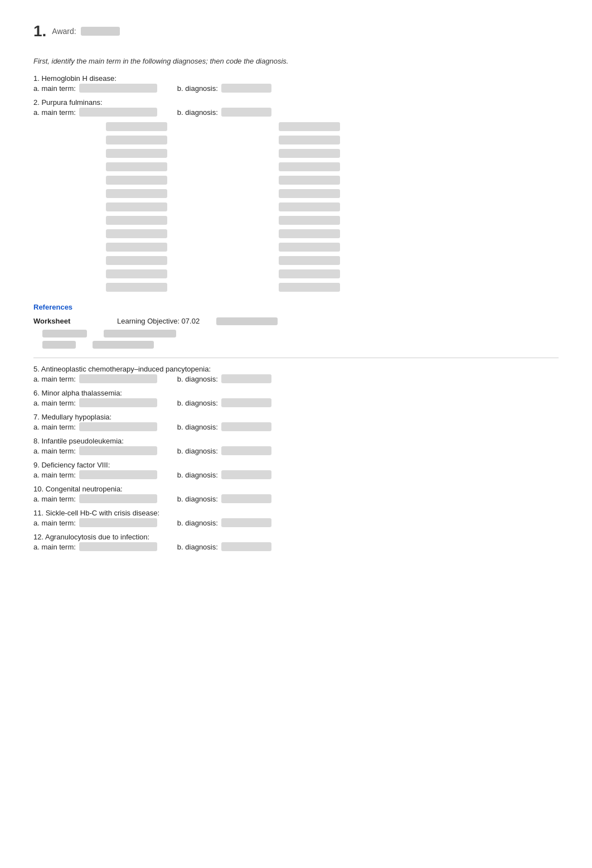 The image size is (592, 868). What do you see at coordinates (296, 78) in the screenshot?
I see `diagnosis-1-title: 1. Hemoglobin H disease:` at bounding box center [296, 78].